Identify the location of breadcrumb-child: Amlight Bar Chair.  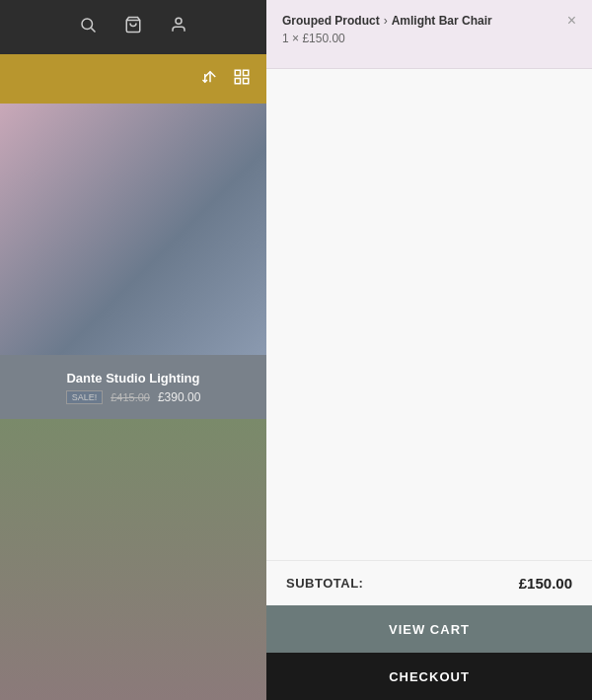
(442, 21).